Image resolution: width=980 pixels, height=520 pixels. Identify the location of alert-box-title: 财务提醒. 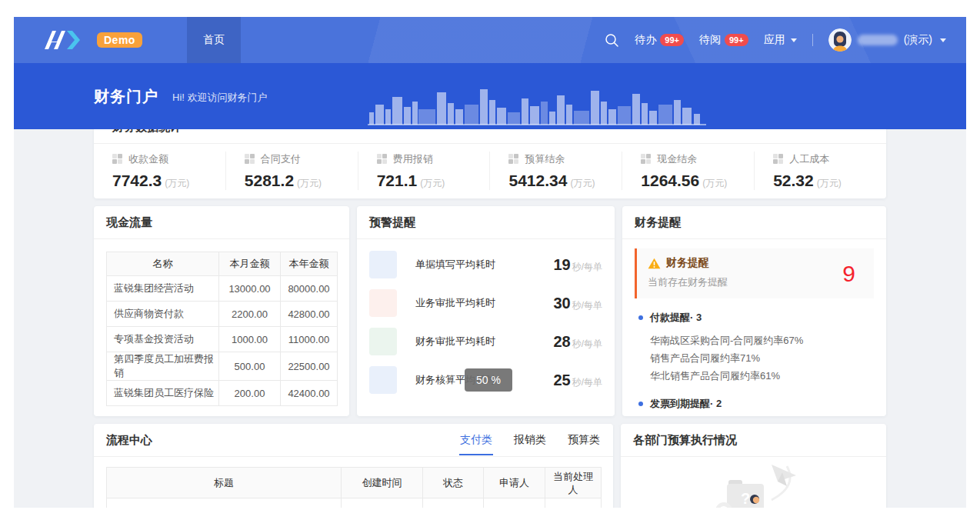
(688, 263).